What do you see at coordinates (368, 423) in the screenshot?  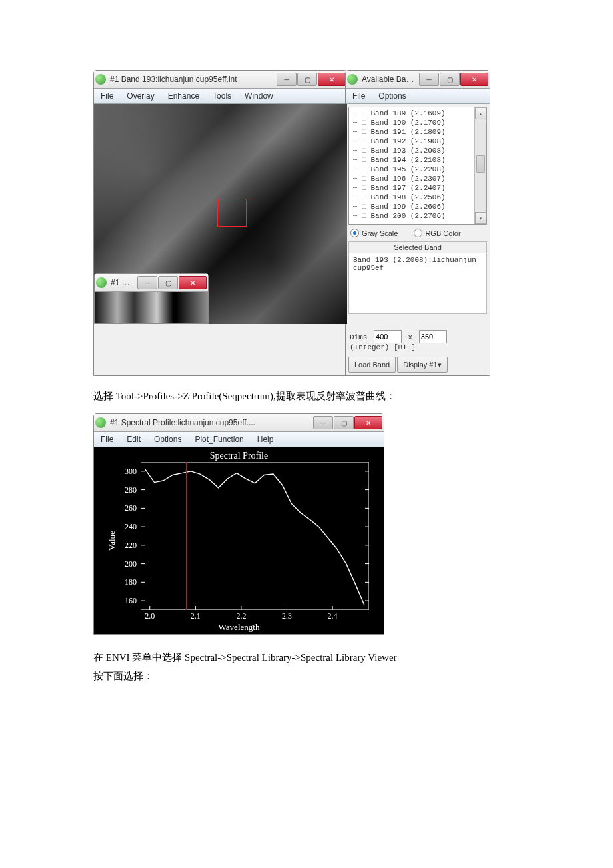 I see `spectral-close-button: ✕` at bounding box center [368, 423].